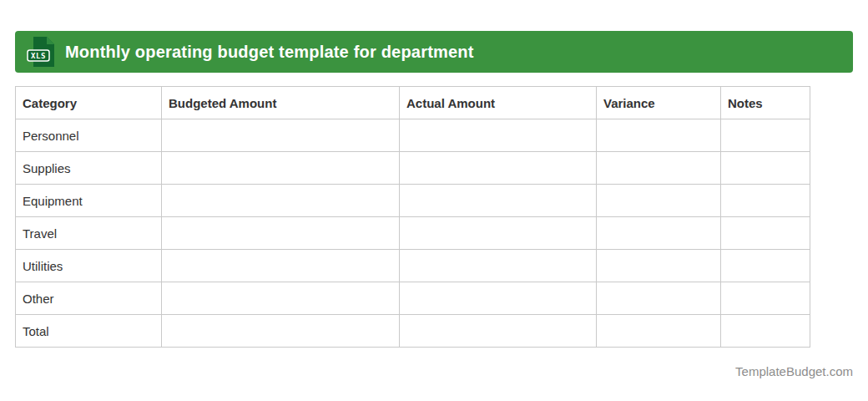 Image resolution: width=868 pixels, height=401 pixels. I want to click on header-bar: XLS Monthly operating budget template fo…, so click(434, 52).